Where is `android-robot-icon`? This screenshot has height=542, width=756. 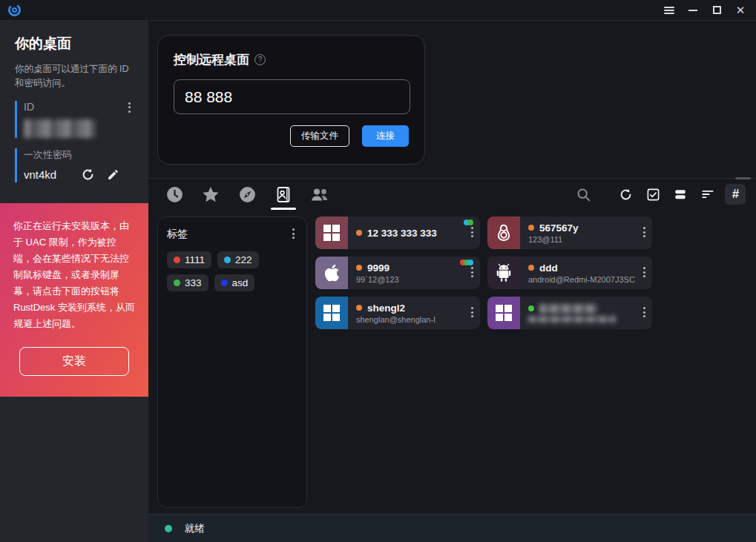
android-robot-icon is located at coordinates (504, 273).